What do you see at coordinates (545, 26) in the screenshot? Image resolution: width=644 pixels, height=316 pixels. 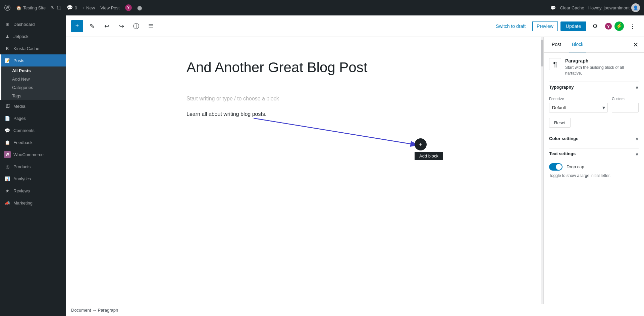 I see `preview-button: Preview` at bounding box center [545, 26].